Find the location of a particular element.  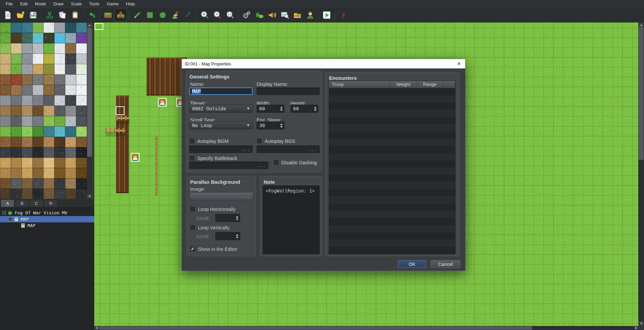

map-vertical-scrollbar is located at coordinates (641, 174).